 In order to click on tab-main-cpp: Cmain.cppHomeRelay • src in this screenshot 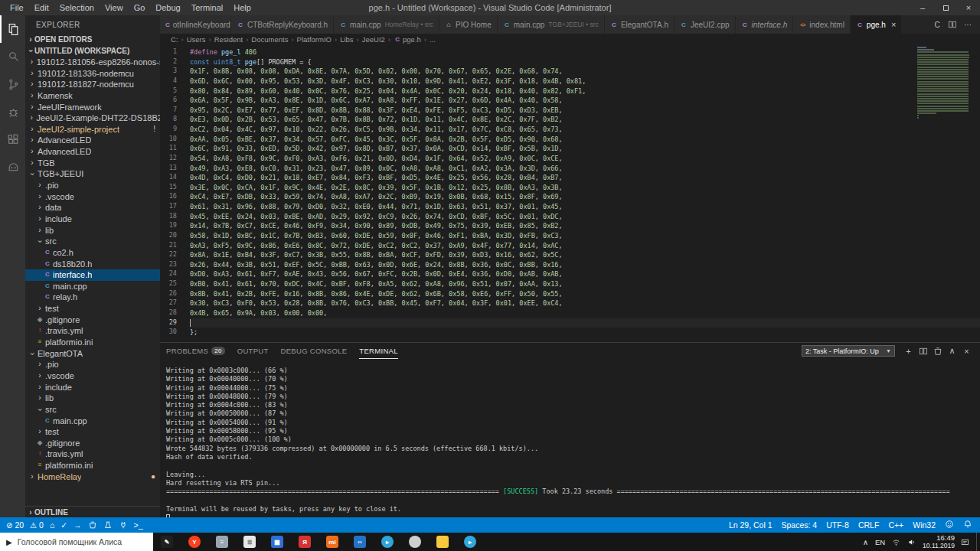, I will do `click(387, 24)`.